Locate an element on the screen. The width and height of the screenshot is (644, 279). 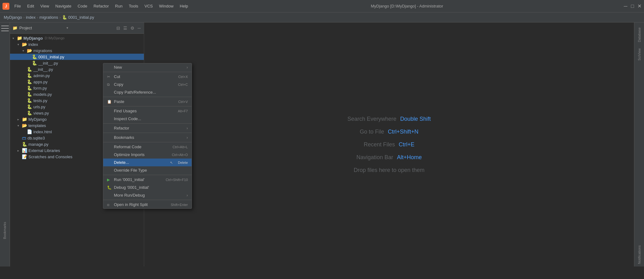
breadcrumb-sep2: › is located at coordinates (37, 17).